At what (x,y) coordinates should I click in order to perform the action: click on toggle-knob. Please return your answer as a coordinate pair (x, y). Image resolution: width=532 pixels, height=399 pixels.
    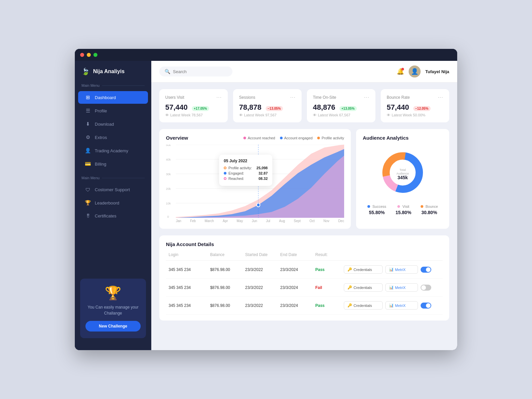
    Looking at the image, I should click on (424, 288).